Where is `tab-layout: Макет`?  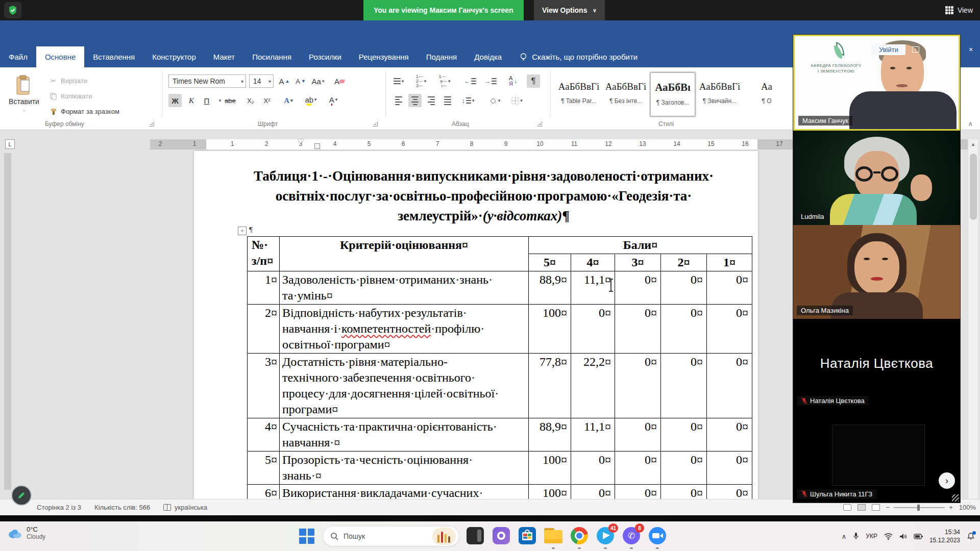
tab-layout: Макет is located at coordinates (224, 57).